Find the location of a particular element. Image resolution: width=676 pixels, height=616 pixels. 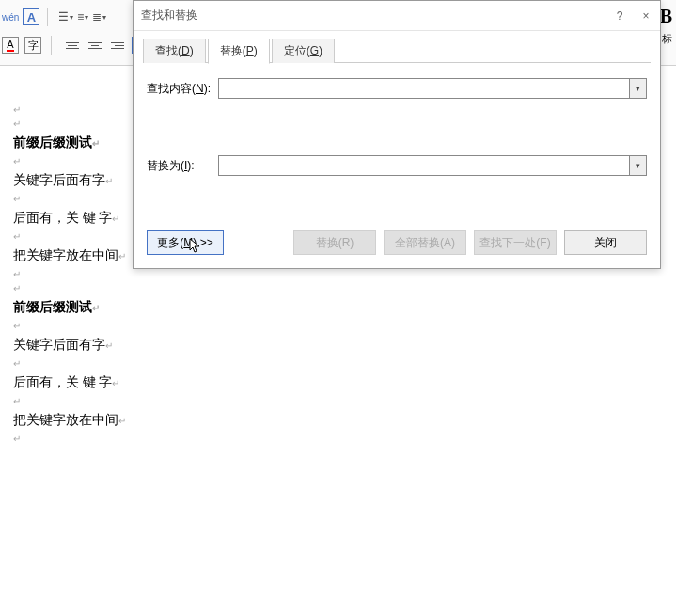

replace-all-label: 全部替换(A) is located at coordinates (425, 243).